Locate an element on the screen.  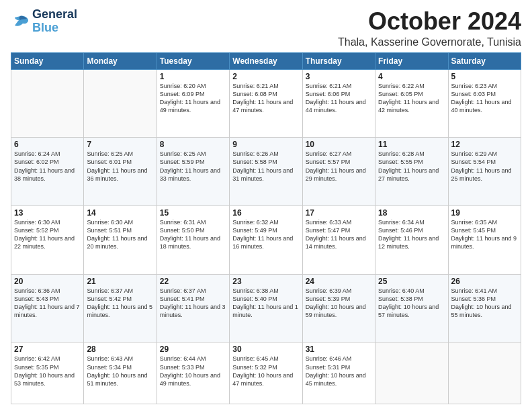
calendar-day-cell: 10Sunrise: 6:27 AM Sunset: 5:57 PM Dayli… is located at coordinates (339, 172).